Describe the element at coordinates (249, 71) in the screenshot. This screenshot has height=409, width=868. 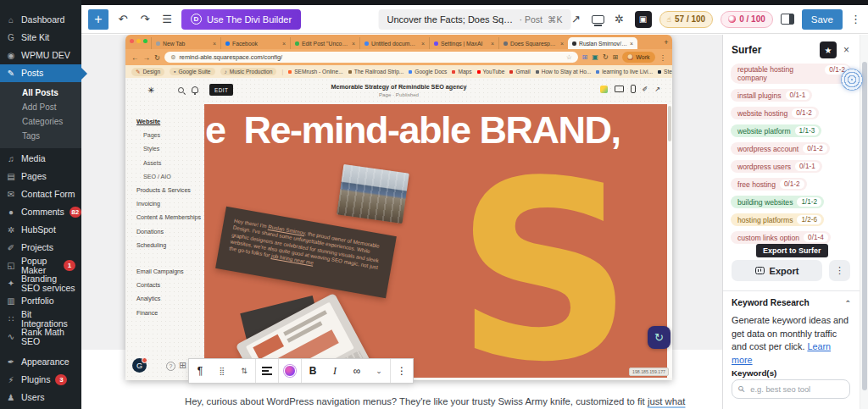
I see `bookmark-folder-music-production: ♪Music Production` at that location.